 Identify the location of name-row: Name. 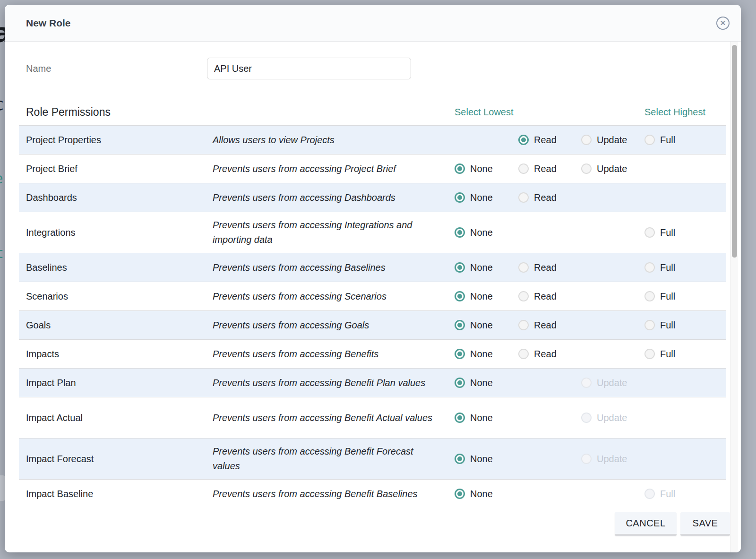
(373, 60).